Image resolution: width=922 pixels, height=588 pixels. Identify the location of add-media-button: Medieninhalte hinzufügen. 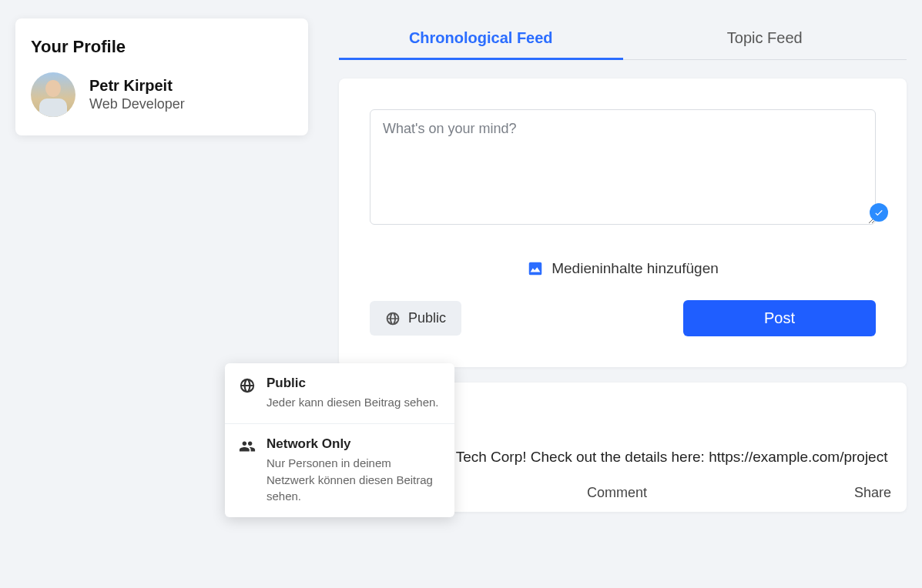
(622, 264).